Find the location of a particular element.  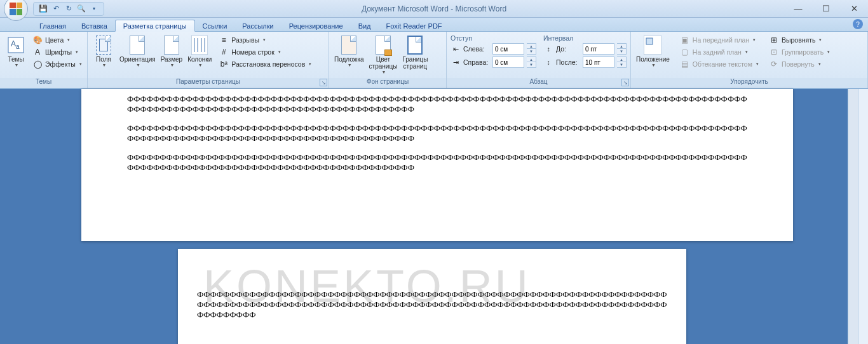

theme-effects-button: ◯Эффекты▾ is located at coordinates (57, 64).